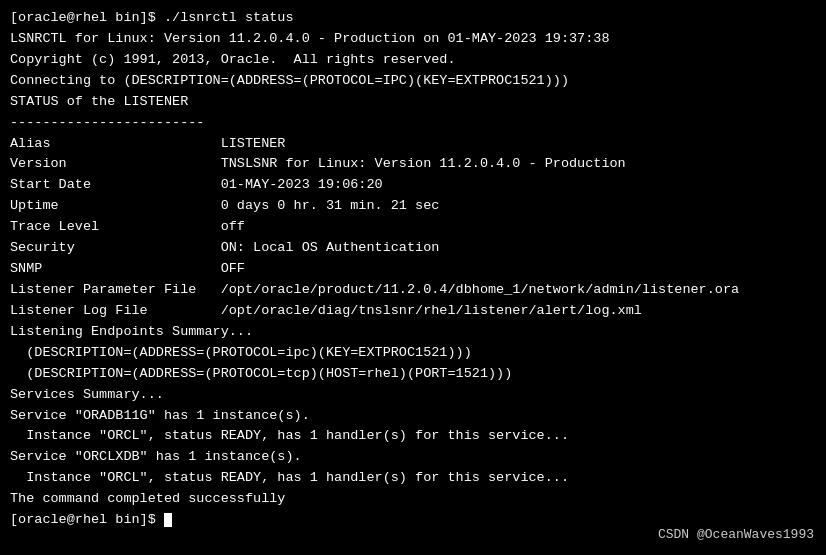 The height and width of the screenshot is (555, 826). What do you see at coordinates (413, 164) in the screenshot?
I see `terminal-line: Version TNSLSNR for Linux: Version 11.2.…` at bounding box center [413, 164].